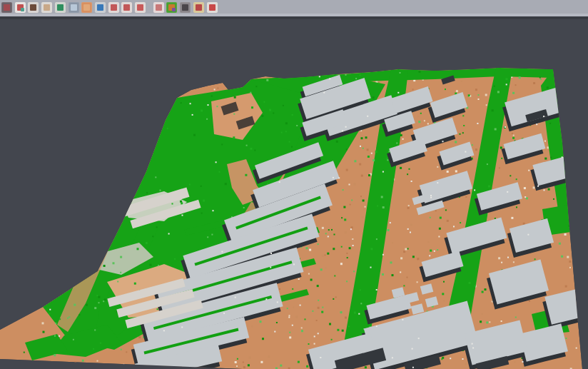  What do you see at coordinates (100, 7) in the screenshot?
I see `globe-3d-icon` at bounding box center [100, 7].